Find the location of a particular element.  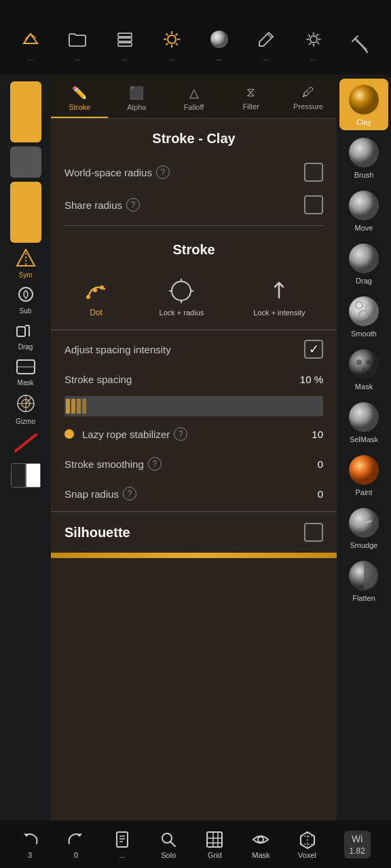

pressure-tab-icon: 🖊 is located at coordinates (308, 92).